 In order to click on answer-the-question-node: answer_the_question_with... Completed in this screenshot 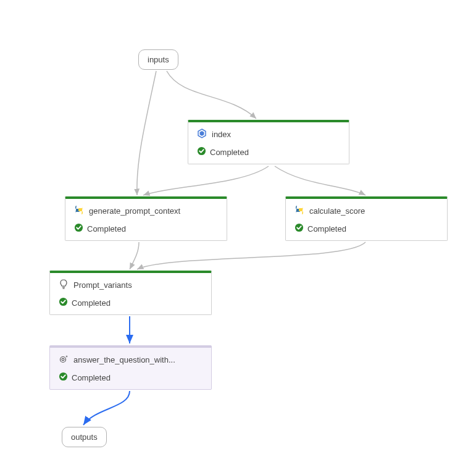, I will do `click(131, 368)`.